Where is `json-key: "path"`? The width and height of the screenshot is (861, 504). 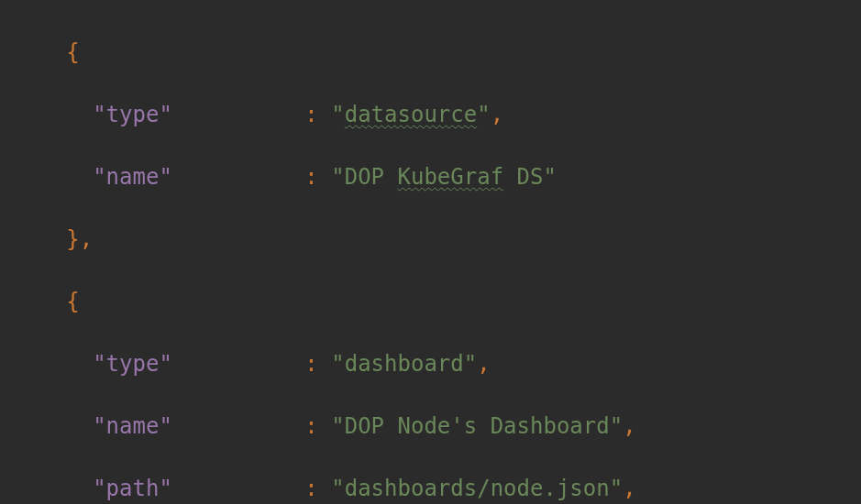
json-key: "path" is located at coordinates (132, 488).